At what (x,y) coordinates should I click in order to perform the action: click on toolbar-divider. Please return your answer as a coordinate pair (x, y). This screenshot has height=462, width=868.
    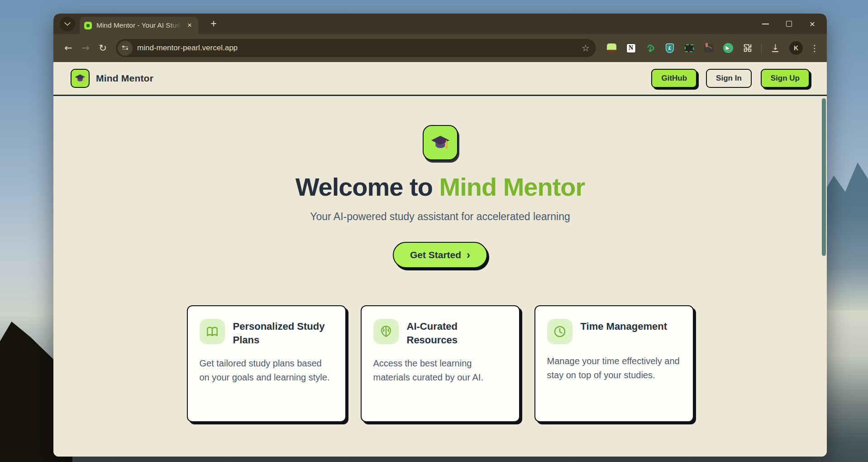
    Looking at the image, I should click on (761, 48).